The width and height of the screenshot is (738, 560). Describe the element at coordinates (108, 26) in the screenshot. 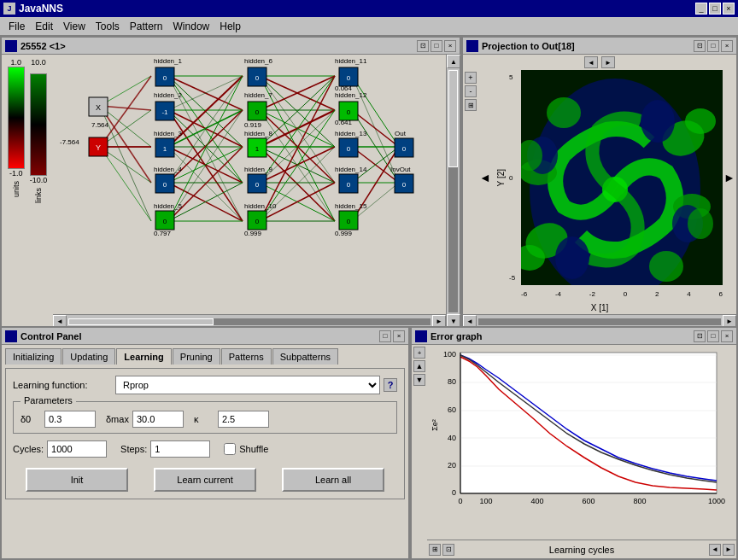

I see `menu-tools: Tools` at that location.